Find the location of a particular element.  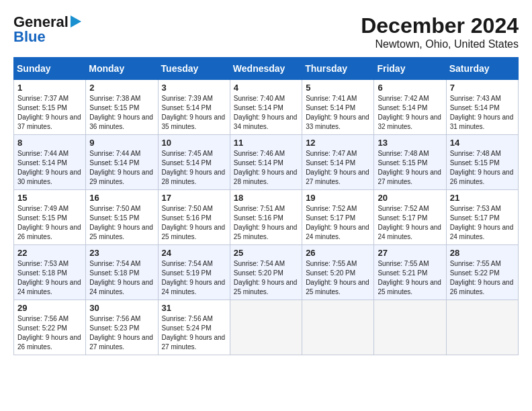

calendar-cell: 9Sunrise: 7:44 AMSunset: 5:14 PMDaylight… is located at coordinates (122, 163).